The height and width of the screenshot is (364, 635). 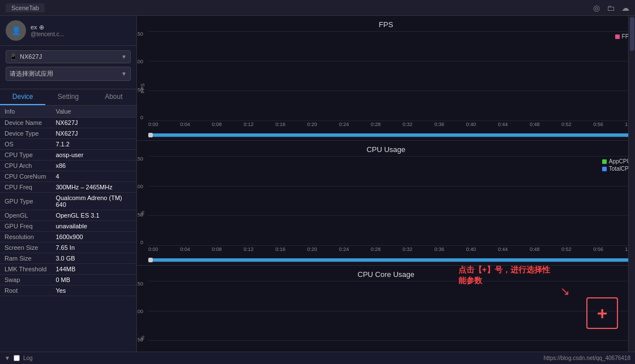 I want to click on tab-bar: Device Setting About, so click(x=68, y=97).